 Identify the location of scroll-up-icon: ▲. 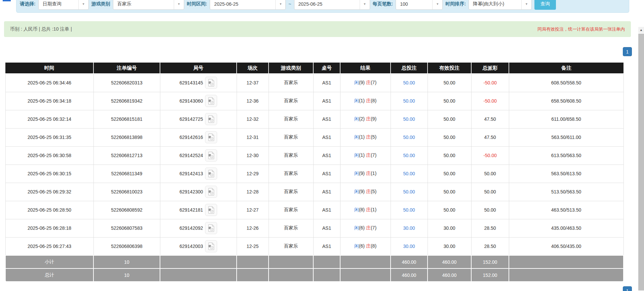
(641, 30).